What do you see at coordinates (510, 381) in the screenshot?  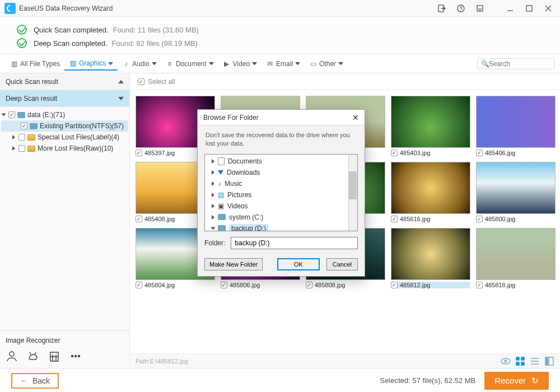 I see `recover-label: Recover` at bounding box center [510, 381].